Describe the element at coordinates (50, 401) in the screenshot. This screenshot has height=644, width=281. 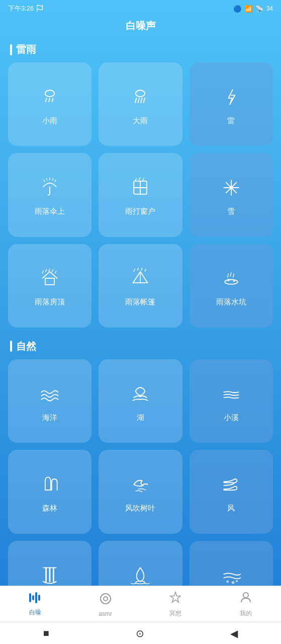
I see `sound-card-ocean: 海洋` at that location.